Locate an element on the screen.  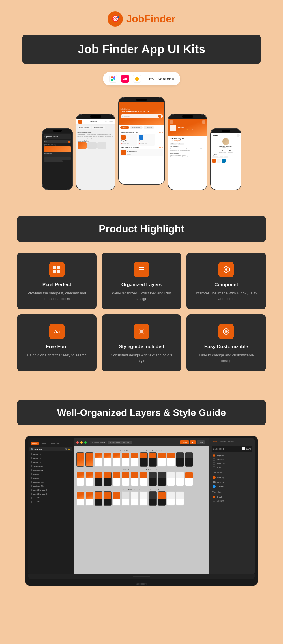
organized-layers-icon is located at coordinates (142, 269).